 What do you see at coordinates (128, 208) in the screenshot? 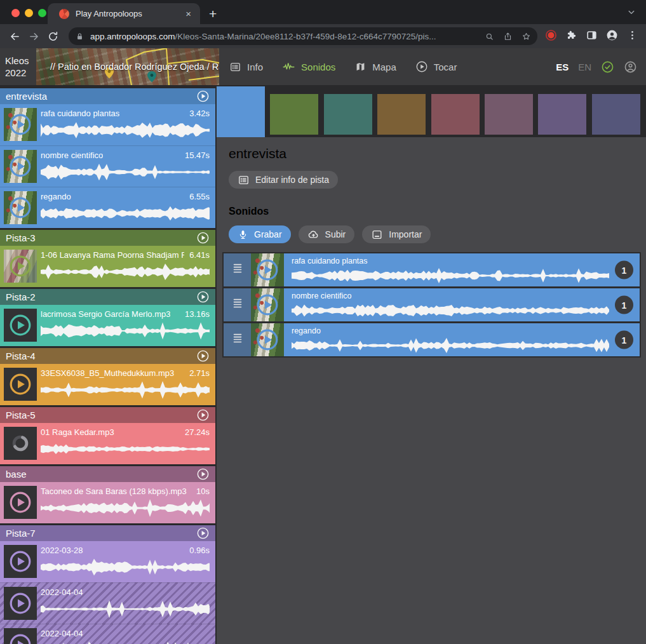
I see `sound-content: regando6.55s` at bounding box center [128, 208].